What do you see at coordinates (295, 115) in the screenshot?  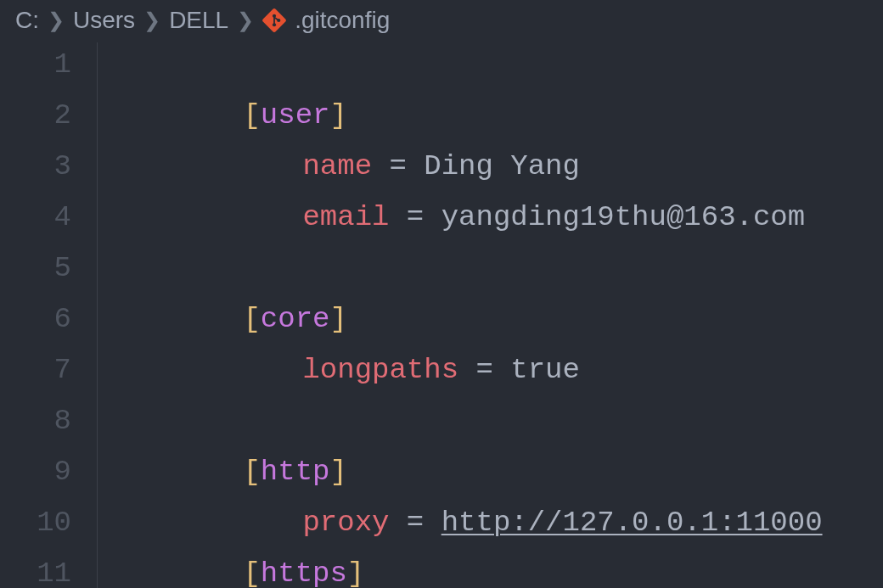 I see `section-user: user` at bounding box center [295, 115].